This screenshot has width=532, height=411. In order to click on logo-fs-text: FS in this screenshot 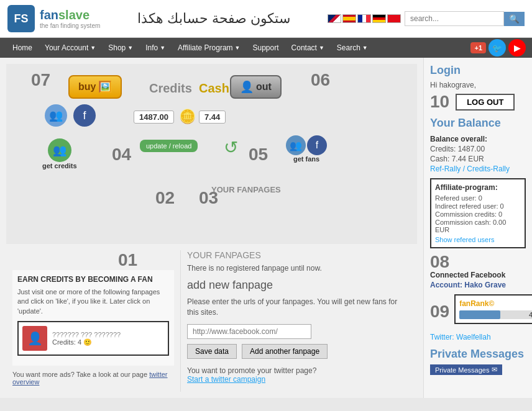, I will do `click(21, 19)`.